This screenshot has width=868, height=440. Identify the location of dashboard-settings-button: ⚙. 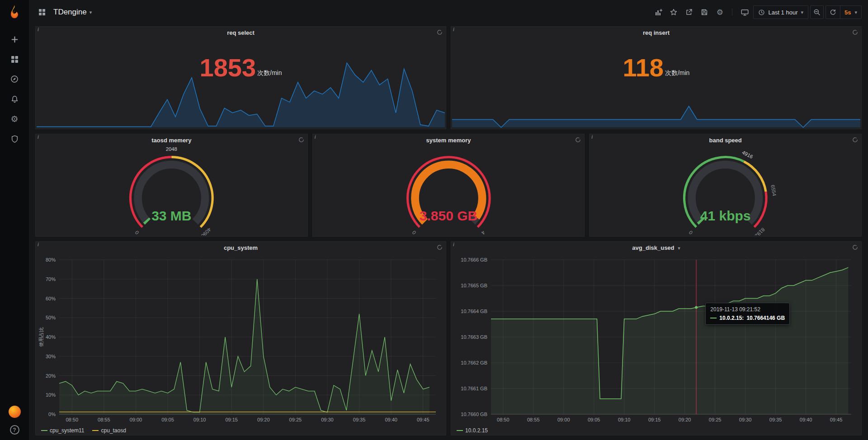
(720, 12).